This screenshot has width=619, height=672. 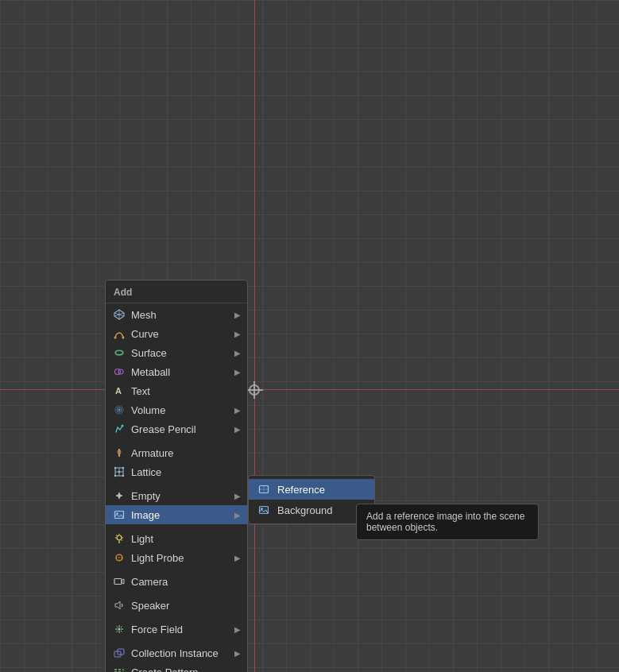 I want to click on light-label: Light, so click(x=186, y=539).